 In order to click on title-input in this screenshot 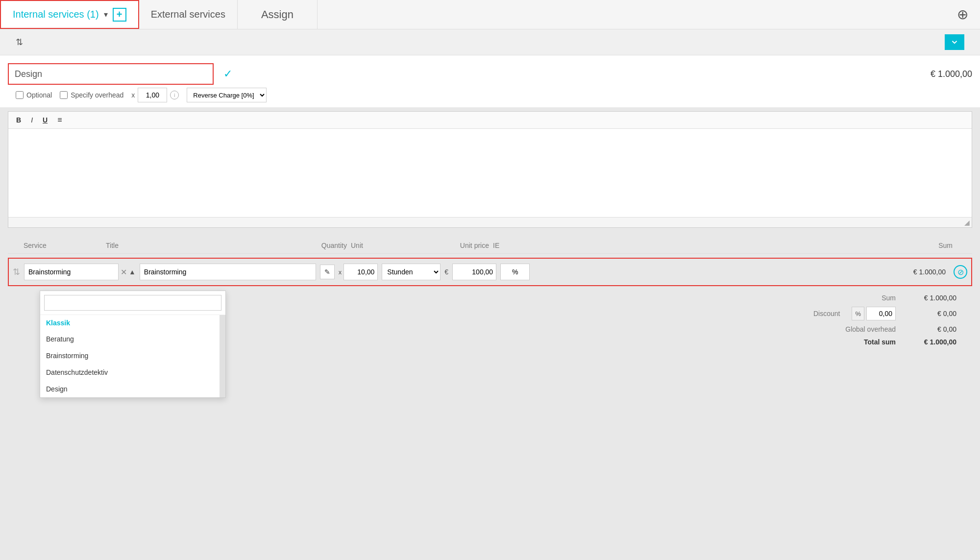, I will do `click(228, 272)`.